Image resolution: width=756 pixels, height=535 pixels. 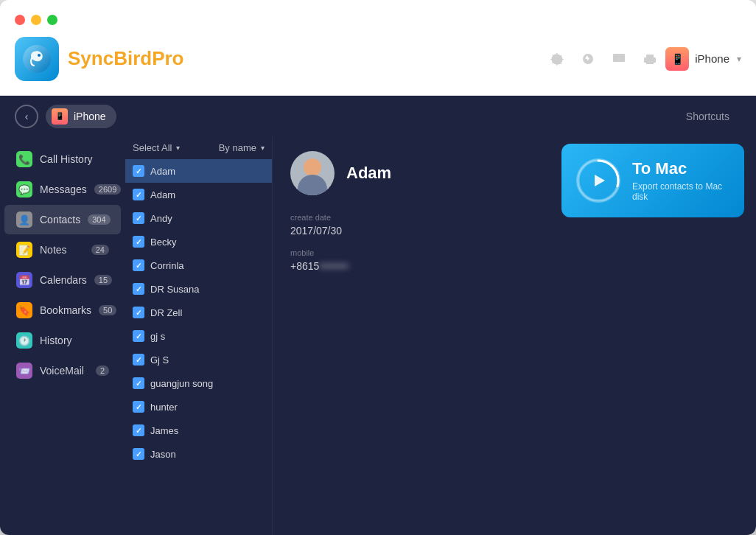 I want to click on contact-row: gj s, so click(x=199, y=336).